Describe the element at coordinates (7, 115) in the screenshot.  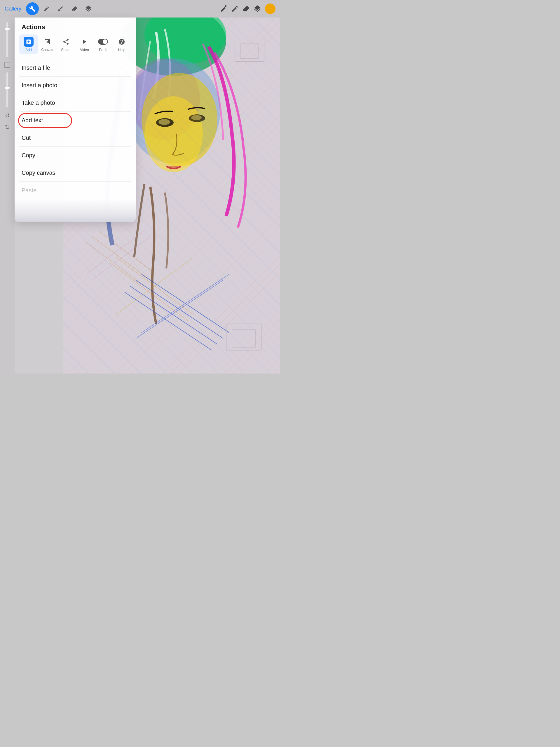
I see `undo-button: ↺` at that location.